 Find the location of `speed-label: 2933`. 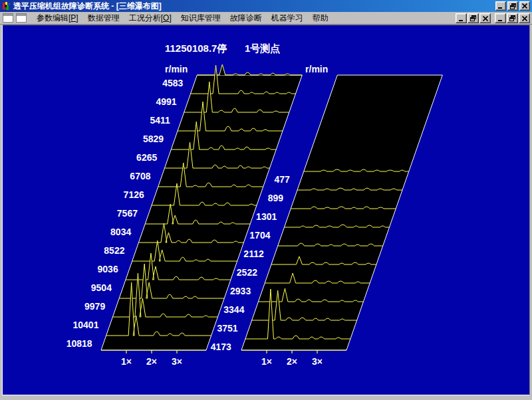

speed-label: 2933 is located at coordinates (241, 291).